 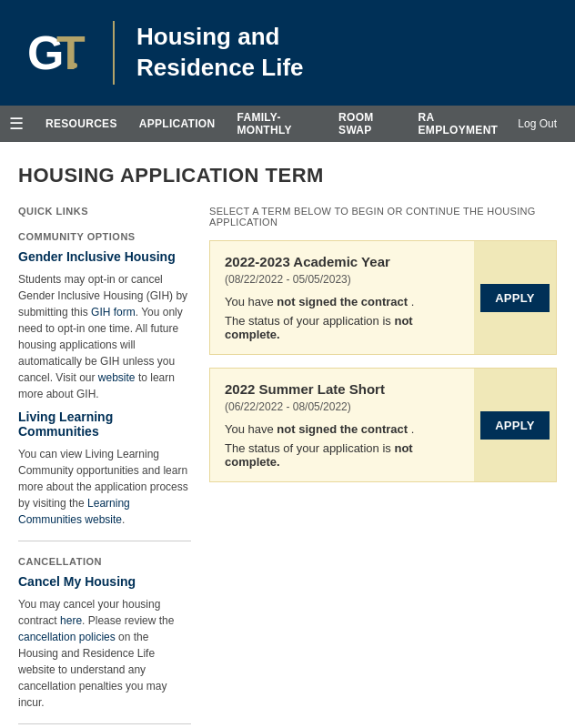 I want to click on community-options-title: COMMUNITY OPTIONS, so click(x=105, y=237).